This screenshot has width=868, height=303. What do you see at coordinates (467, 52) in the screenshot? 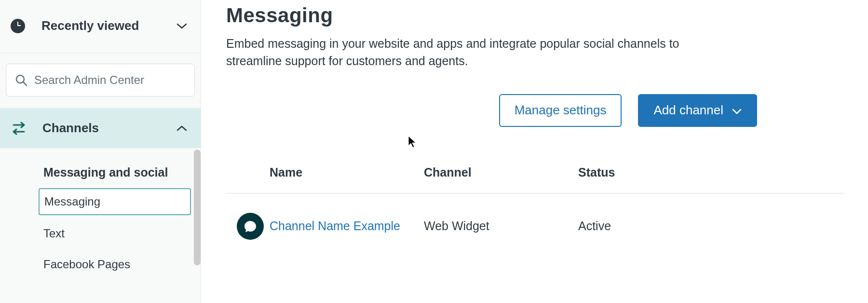
I see `page-description: Embed messaging in your website and apps…` at bounding box center [467, 52].